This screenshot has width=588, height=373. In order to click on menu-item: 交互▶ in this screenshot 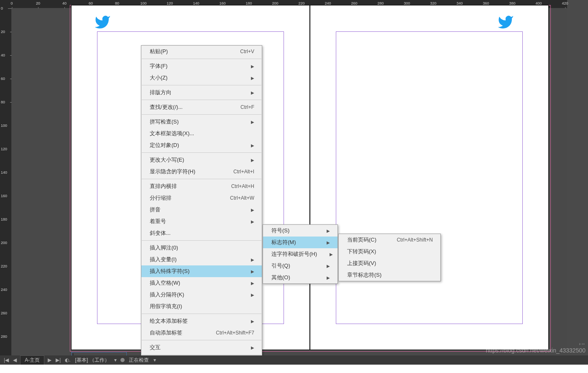, I will do `click(202, 347)`.